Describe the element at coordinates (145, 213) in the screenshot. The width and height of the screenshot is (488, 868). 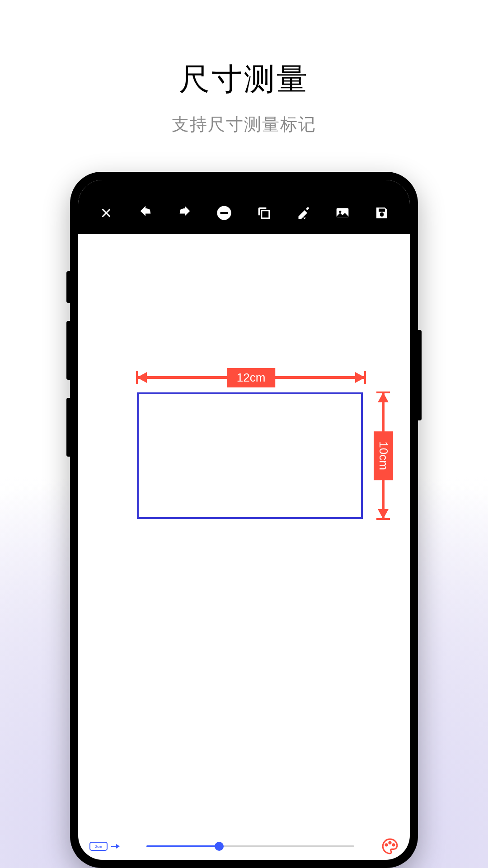
I see `undo-icon` at that location.